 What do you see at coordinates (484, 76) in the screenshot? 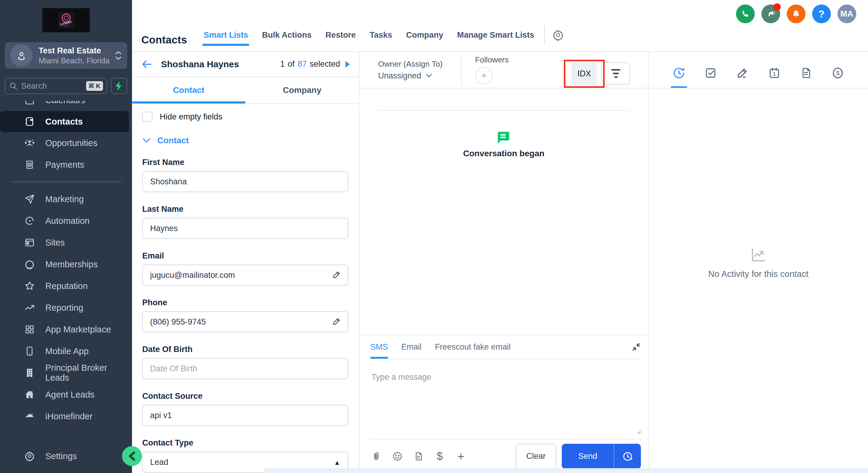
I see `add-follower-button: +` at bounding box center [484, 76].